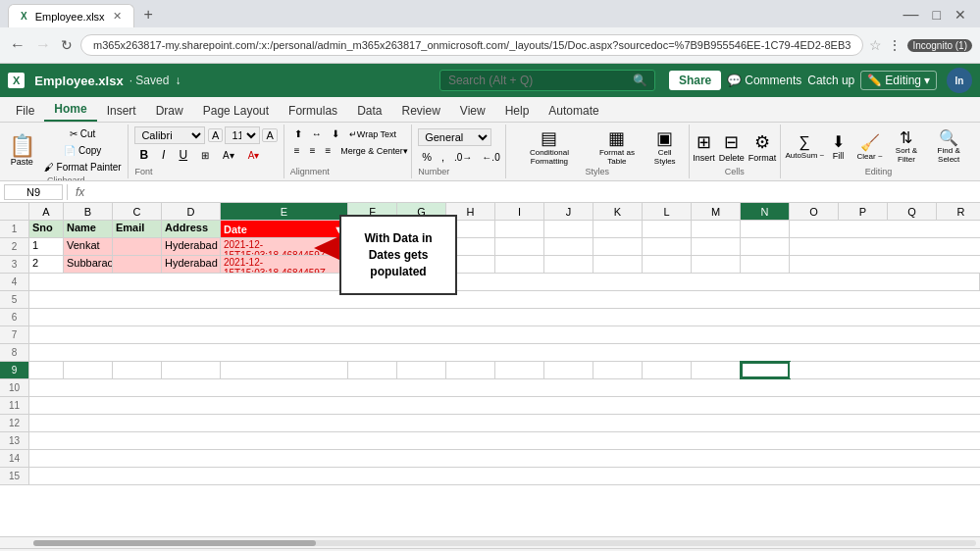  I want to click on font-family-select: Calibri, so click(170, 135).